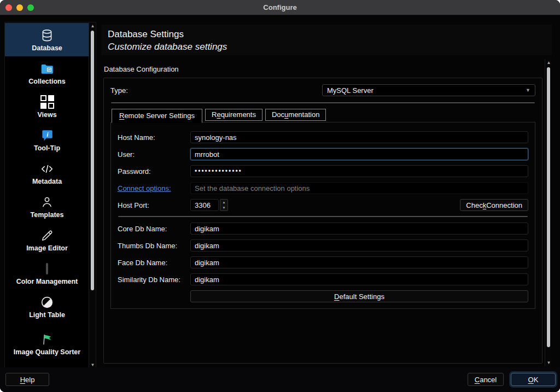 This screenshot has height=392, width=560. What do you see at coordinates (47, 340) in the screenshot?
I see `flag-icon` at bounding box center [47, 340].